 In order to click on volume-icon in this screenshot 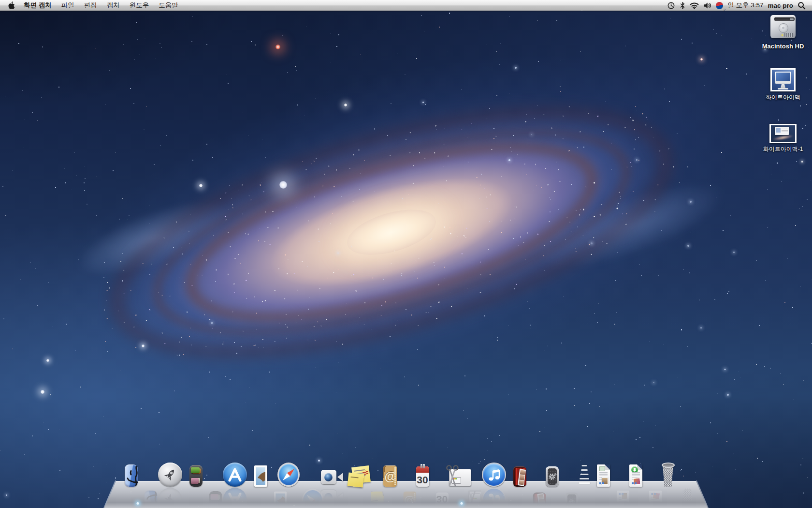, I will do `click(708, 5)`.